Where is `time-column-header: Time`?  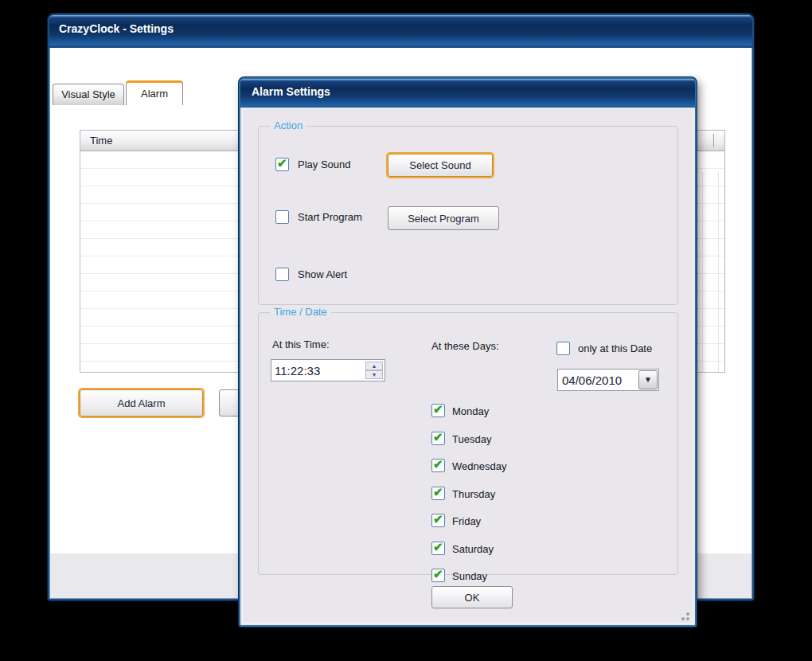 time-column-header: Time is located at coordinates (101, 140).